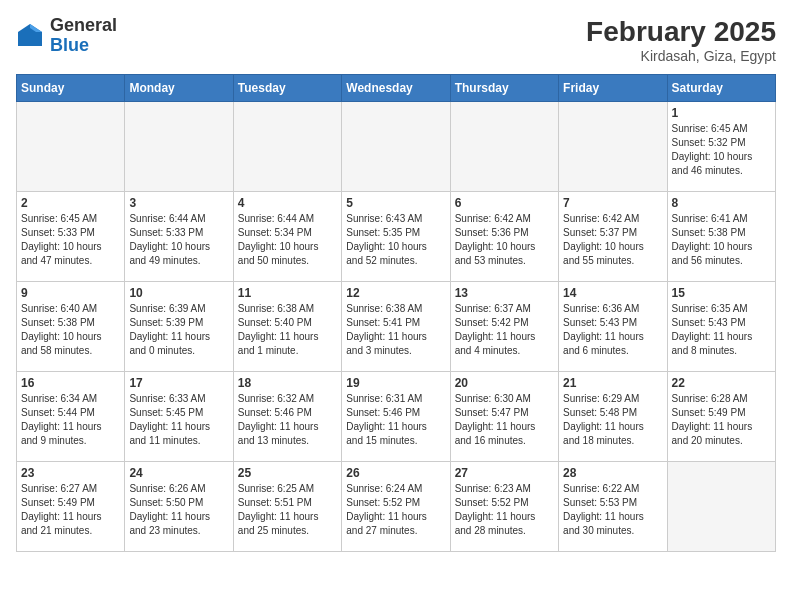  Describe the element at coordinates (504, 237) in the screenshot. I see `calendar-cell: 6Sunrise: 6:42 AM Sunset: 5:36 PM Daylig…` at that location.